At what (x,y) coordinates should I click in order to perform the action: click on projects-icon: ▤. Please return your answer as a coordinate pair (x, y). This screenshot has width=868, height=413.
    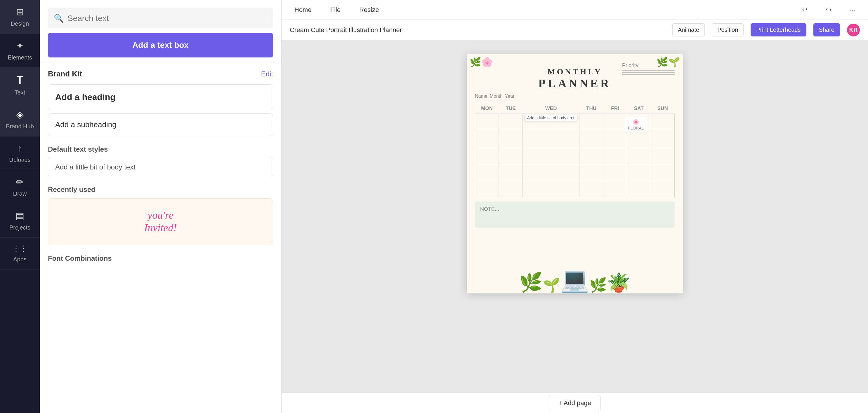
    Looking at the image, I should click on (20, 216).